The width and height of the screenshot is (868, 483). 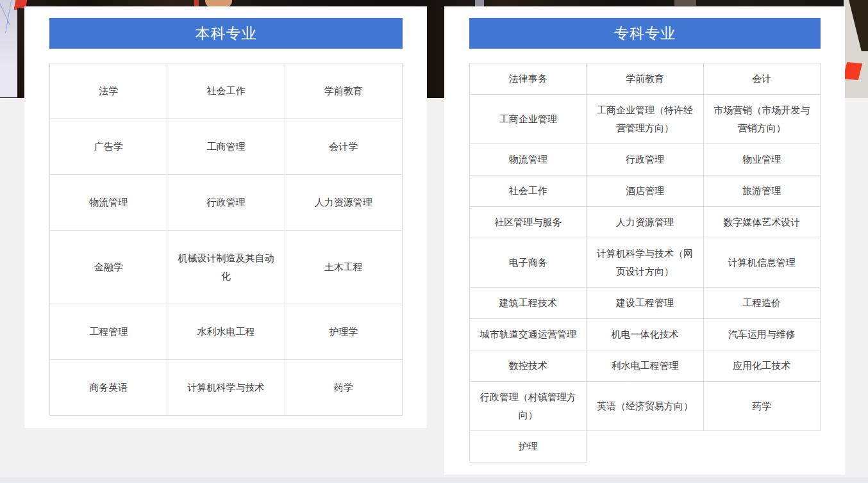 I want to click on table-row: 行政管理（村镇管理方向）英语（经济贸易方向）药学, so click(x=645, y=406).